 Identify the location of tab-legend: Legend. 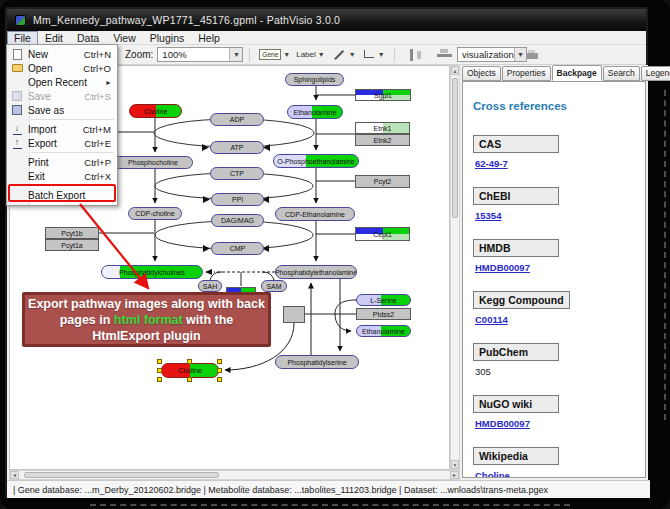
(656, 74).